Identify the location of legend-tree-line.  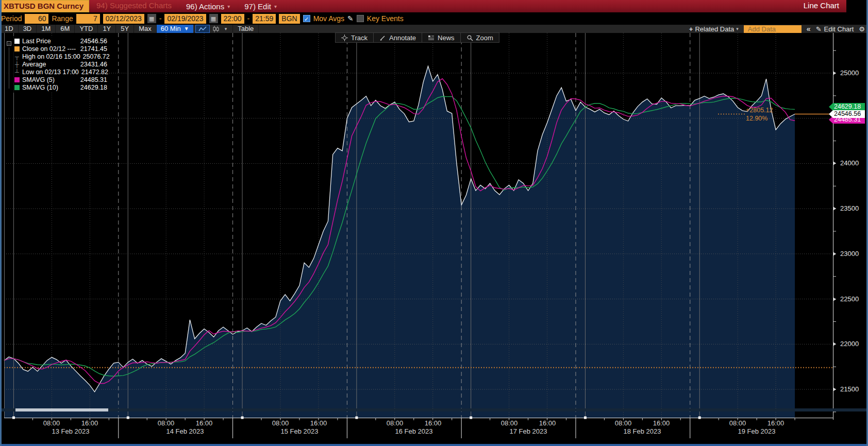
(9, 68).